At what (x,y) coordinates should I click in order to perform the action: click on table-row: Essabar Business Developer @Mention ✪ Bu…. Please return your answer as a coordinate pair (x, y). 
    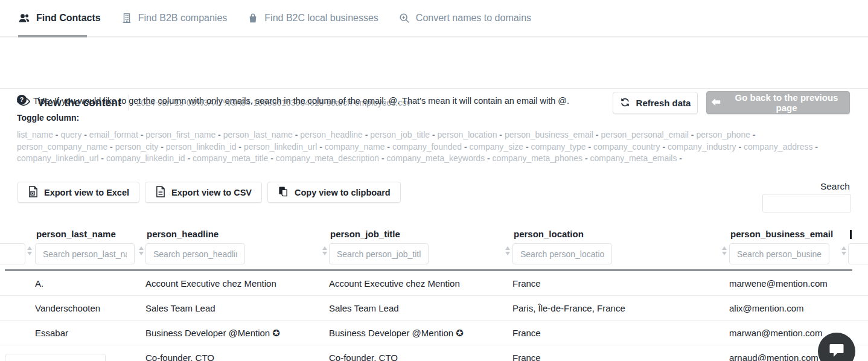
    Looking at the image, I should click on (434, 333).